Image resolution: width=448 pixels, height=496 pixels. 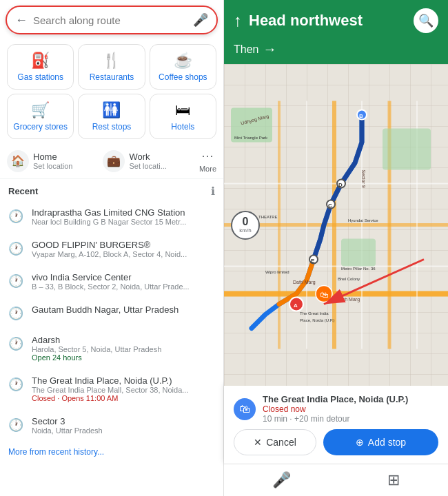 I want to click on hotel-label: Hotels, so click(x=183, y=127).